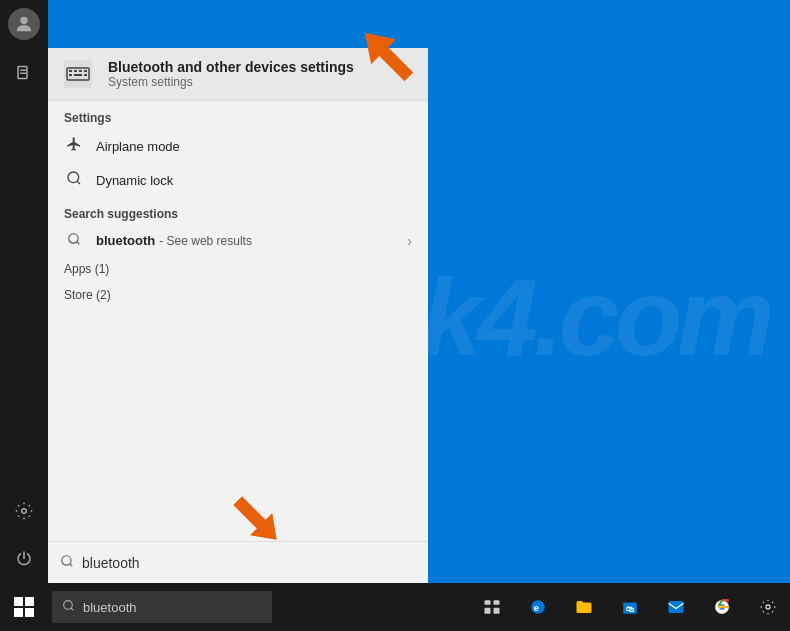 The height and width of the screenshot is (631, 790). Describe the element at coordinates (768, 607) in the screenshot. I see `settings-button` at that location.